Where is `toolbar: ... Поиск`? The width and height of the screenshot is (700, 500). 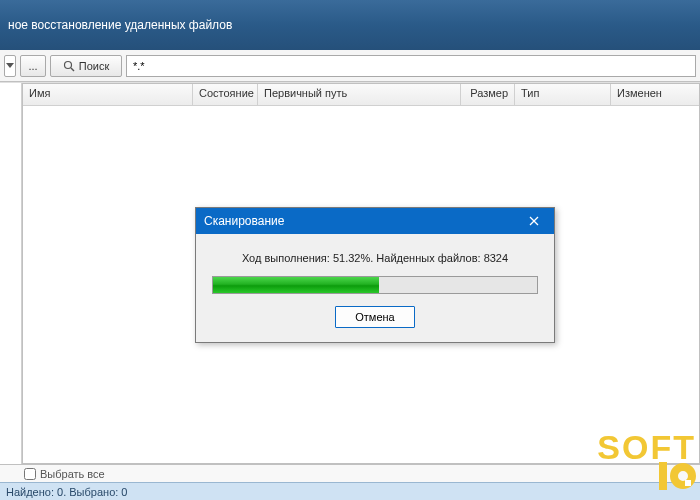 toolbar: ... Поиск is located at coordinates (350, 66).